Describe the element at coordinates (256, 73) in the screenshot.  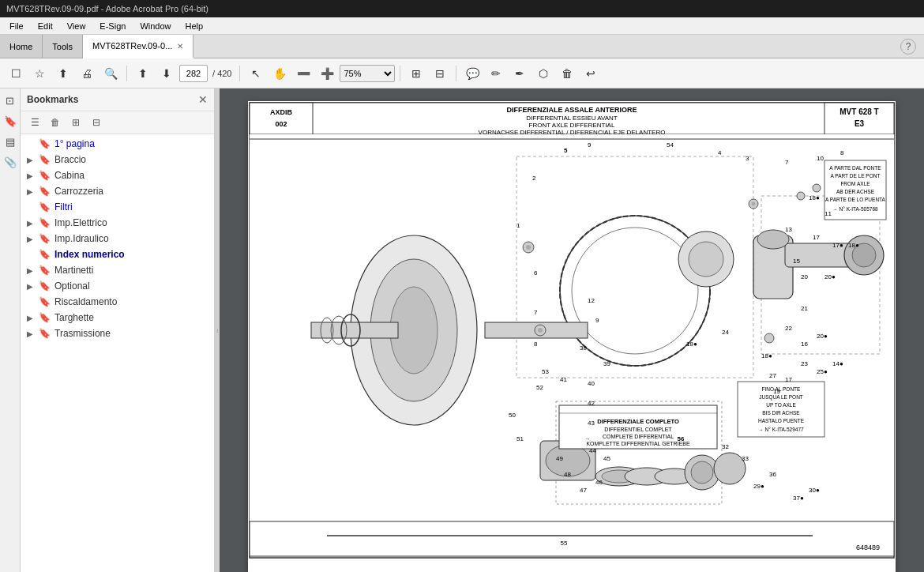
I see `toolbar-select-btn: ↖` at that location.